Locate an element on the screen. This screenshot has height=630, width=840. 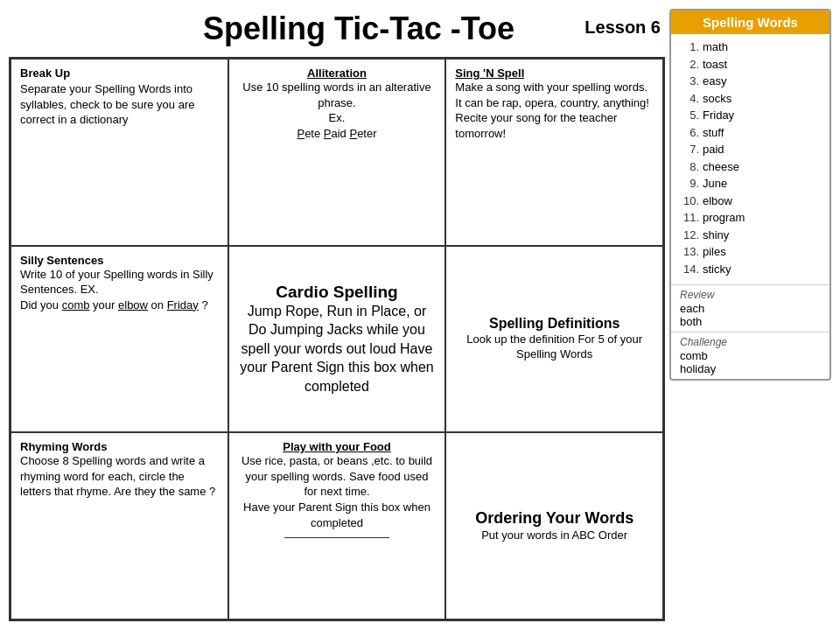
ordering-body: Put your words in ABC Order is located at coordinates (555, 536).